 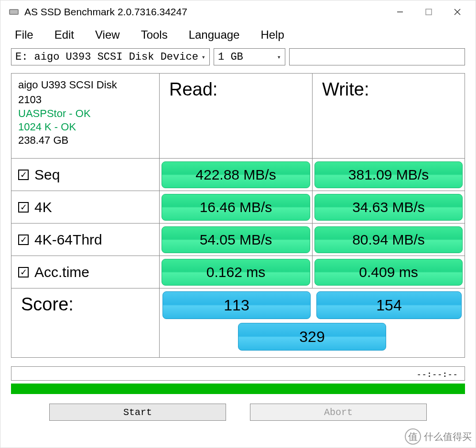 What do you see at coordinates (68, 240) in the screenshot?
I see `4k64-label: 4K-64Thrd` at bounding box center [68, 240].